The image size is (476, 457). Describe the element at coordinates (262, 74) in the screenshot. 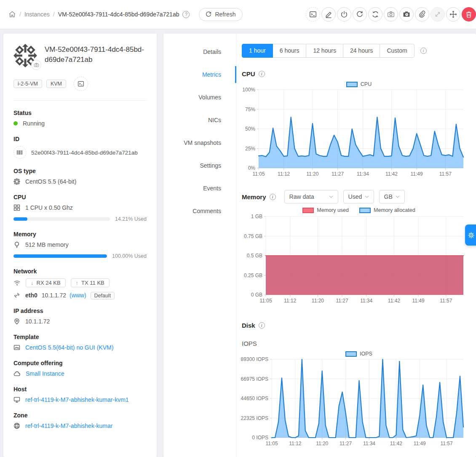

I see `cpu-info-icon: i` at that location.